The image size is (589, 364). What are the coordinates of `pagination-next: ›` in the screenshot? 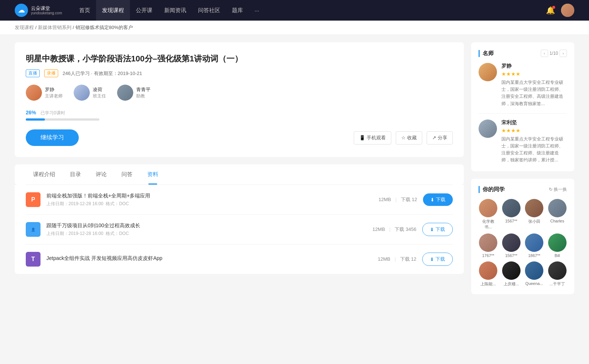 It's located at (563, 53).